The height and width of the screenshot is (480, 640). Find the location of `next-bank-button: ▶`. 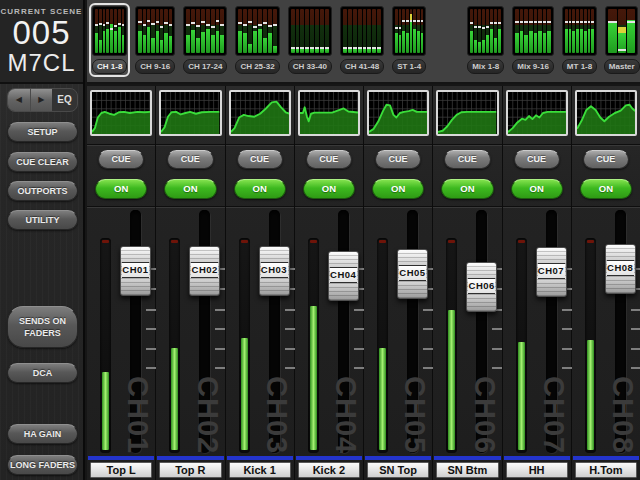

next-bank-button: ▶ is located at coordinates (42, 100).